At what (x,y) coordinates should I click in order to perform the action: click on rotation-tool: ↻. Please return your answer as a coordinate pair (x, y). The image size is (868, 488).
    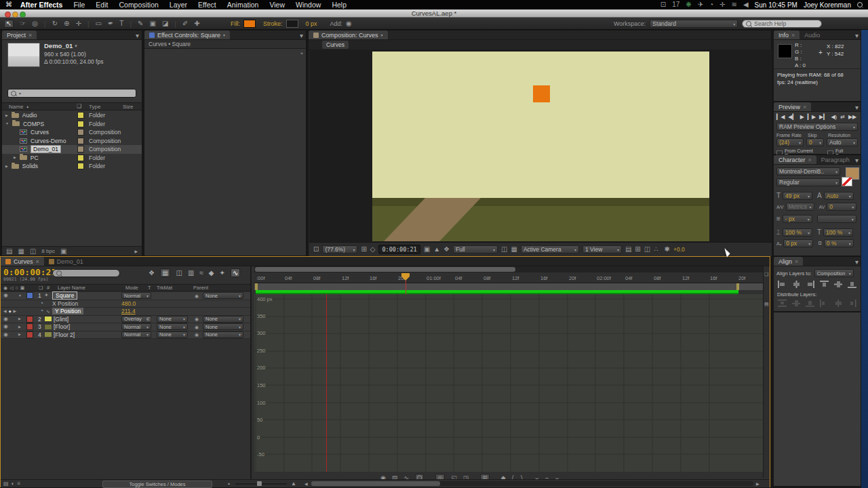
    Looking at the image, I should click on (55, 24).